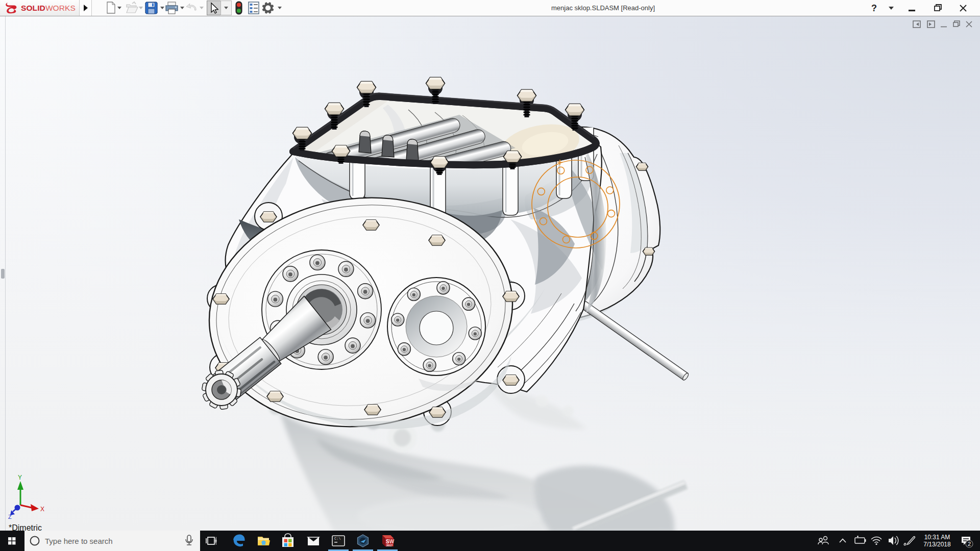  What do you see at coordinates (48, 8) in the screenshot?
I see `svg-text: SOLIDWORKS` at bounding box center [48, 8].